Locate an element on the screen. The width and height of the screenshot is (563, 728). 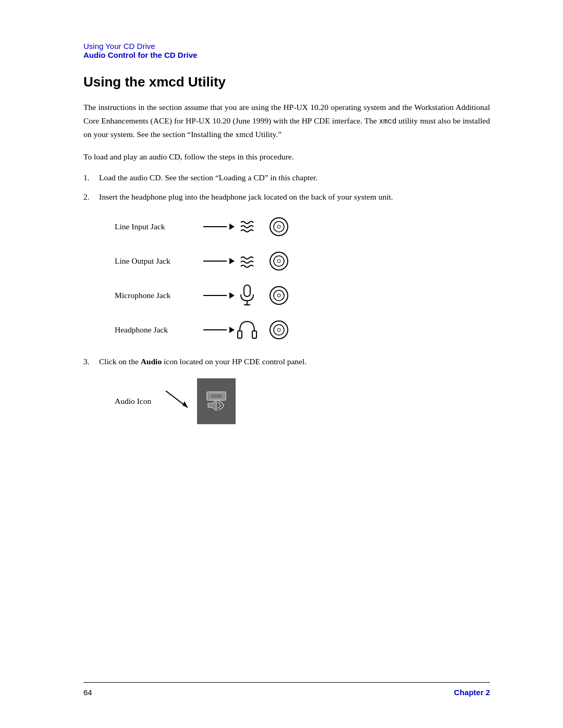
line-output-jack-icon is located at coordinates (247, 261).